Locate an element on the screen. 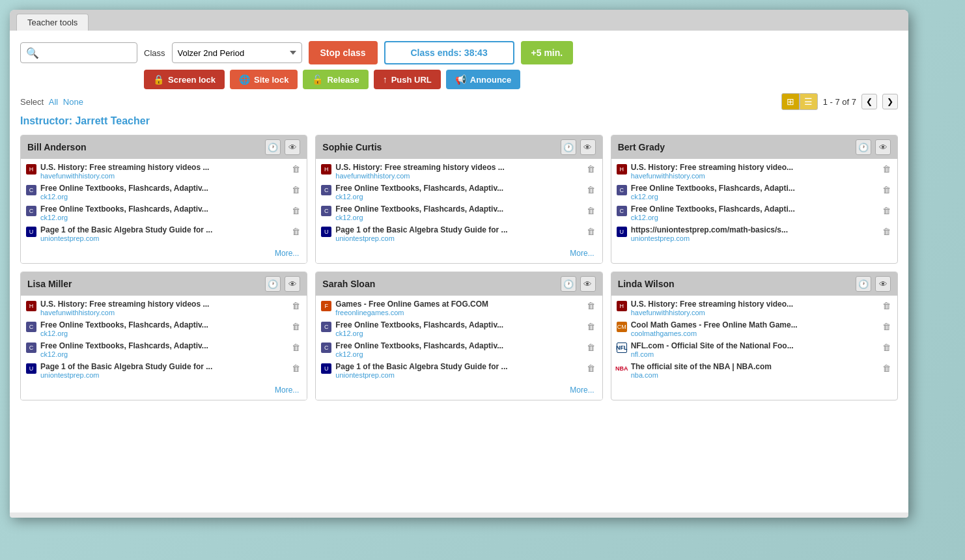 The height and width of the screenshot is (560, 965). search-input is located at coordinates (84, 53).